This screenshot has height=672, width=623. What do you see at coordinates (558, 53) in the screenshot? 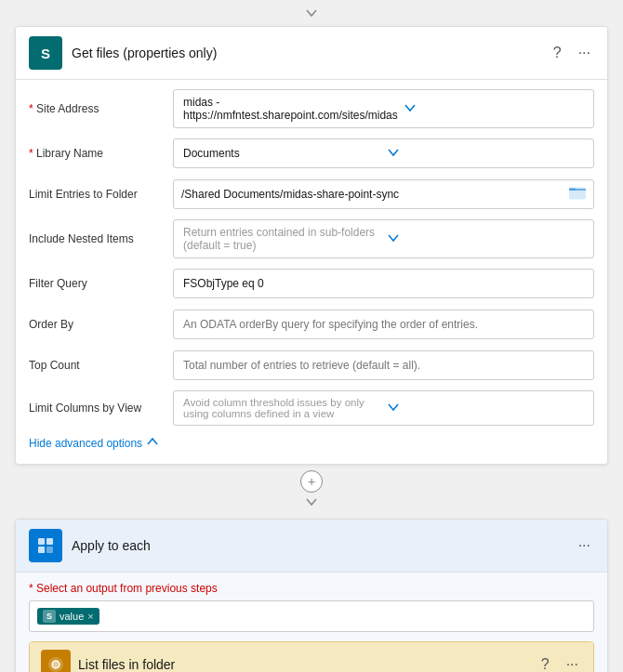
I see `help-button: ?` at bounding box center [558, 53].